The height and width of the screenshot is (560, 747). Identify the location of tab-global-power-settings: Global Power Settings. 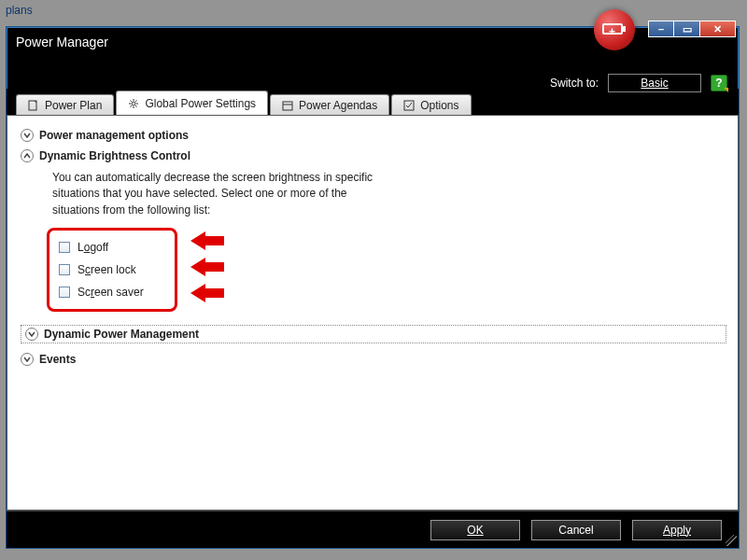
(192, 103).